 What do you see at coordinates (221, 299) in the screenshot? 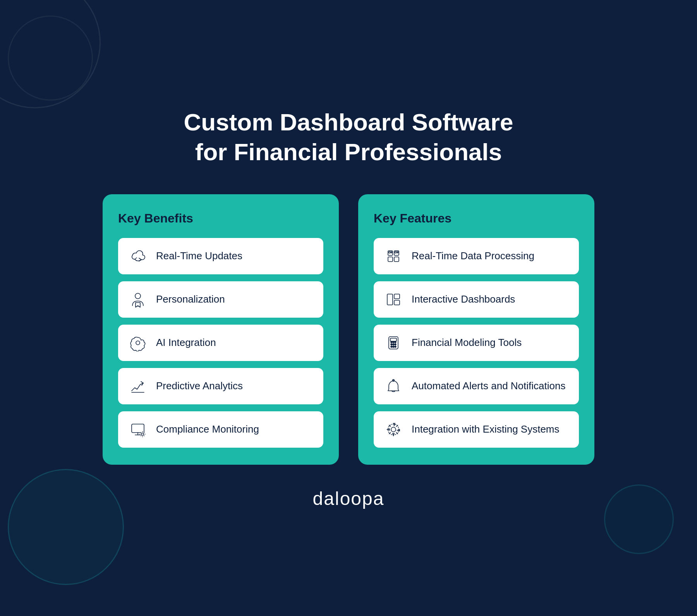
I see `benefit-item-personalization: Personalization` at bounding box center [221, 299].